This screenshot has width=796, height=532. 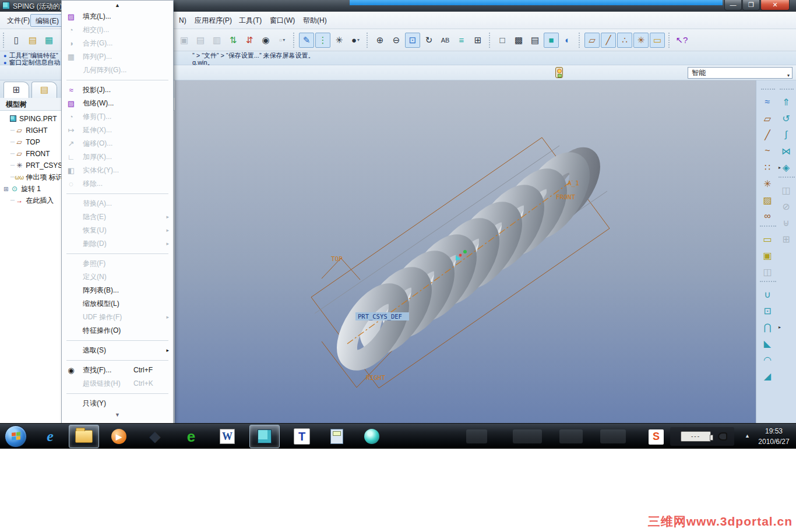 What do you see at coordinates (767, 360) in the screenshot?
I see `round-button: ◠` at bounding box center [767, 360].